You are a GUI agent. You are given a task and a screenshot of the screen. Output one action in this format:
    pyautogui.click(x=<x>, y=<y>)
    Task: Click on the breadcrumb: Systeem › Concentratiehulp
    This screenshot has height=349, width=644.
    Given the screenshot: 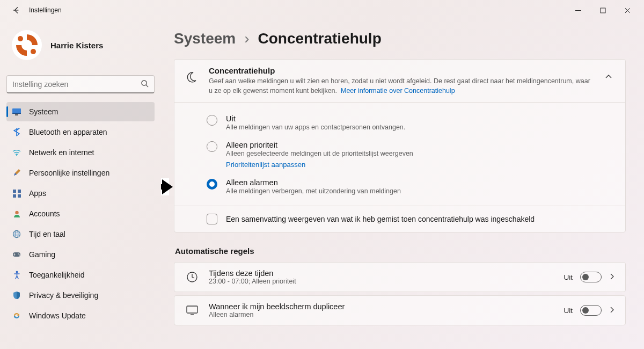 What is the action you would take?
    pyautogui.click(x=400, y=39)
    